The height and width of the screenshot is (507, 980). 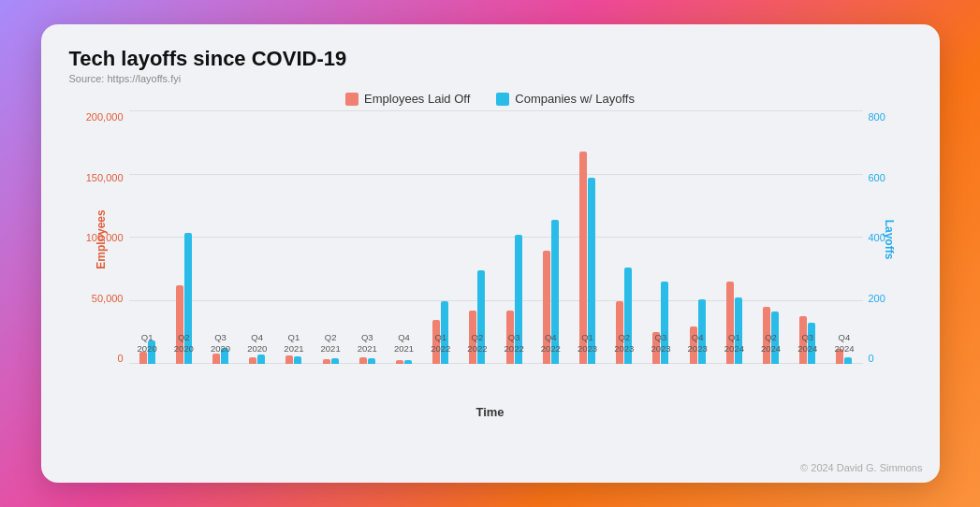 I want to click on x-label: Q42021, so click(x=404, y=346).